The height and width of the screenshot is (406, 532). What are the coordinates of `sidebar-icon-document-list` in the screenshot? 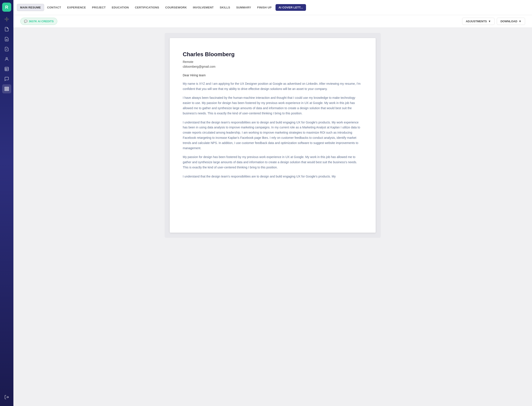 It's located at (7, 39).